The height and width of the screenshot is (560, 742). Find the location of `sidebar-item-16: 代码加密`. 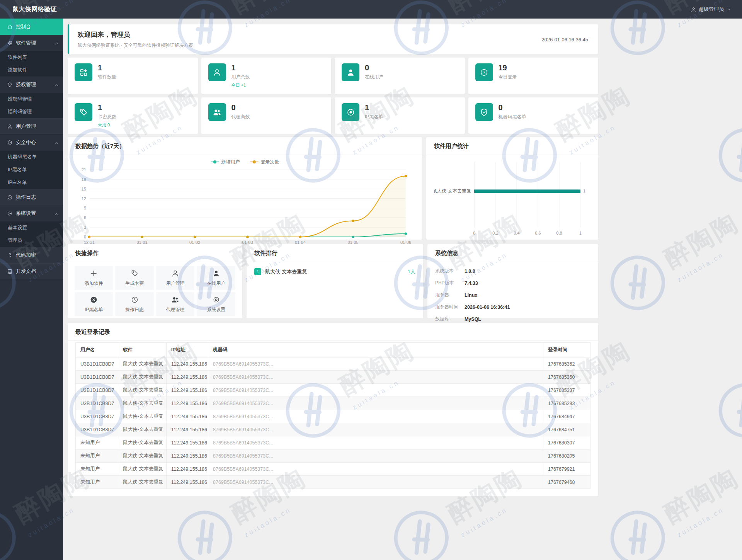

sidebar-item-16: 代码加密 is located at coordinates (32, 255).